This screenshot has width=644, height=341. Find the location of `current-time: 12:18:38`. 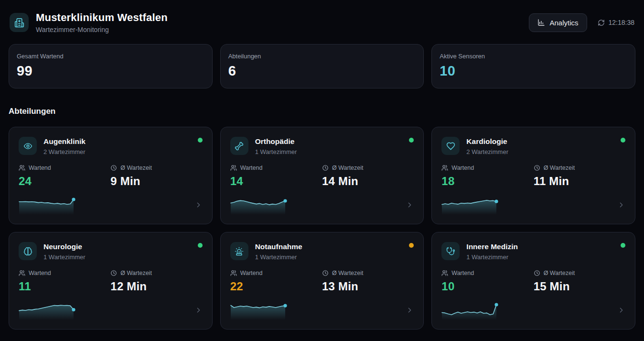

current-time: 12:18:38 is located at coordinates (622, 22).